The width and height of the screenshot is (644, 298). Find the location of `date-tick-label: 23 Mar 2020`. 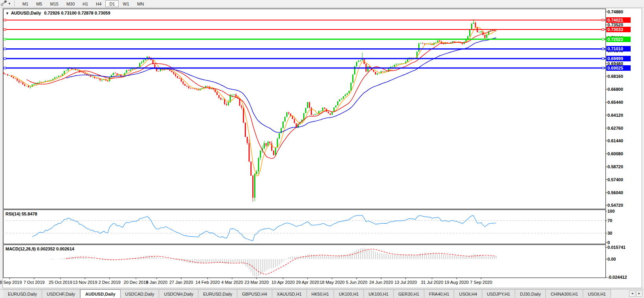

date-tick-label: 23 Mar 2020 is located at coordinates (257, 282).